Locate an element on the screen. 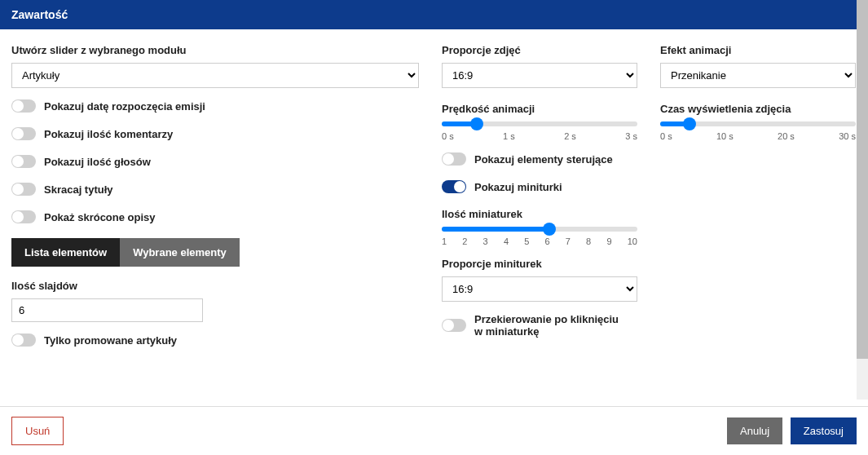 The image size is (868, 455). slides-count-input is located at coordinates (108, 310).